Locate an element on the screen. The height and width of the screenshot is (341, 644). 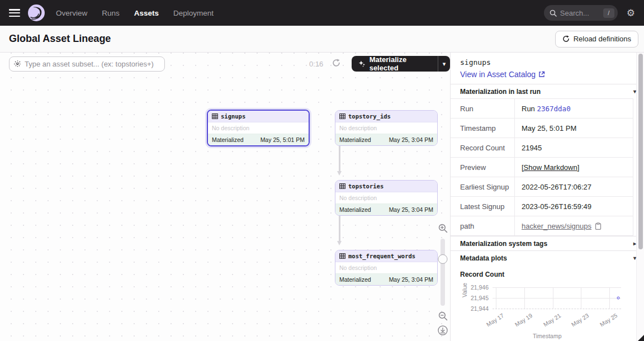
materialize-selected-button-group: Materialize selected ▾ is located at coordinates (401, 64).